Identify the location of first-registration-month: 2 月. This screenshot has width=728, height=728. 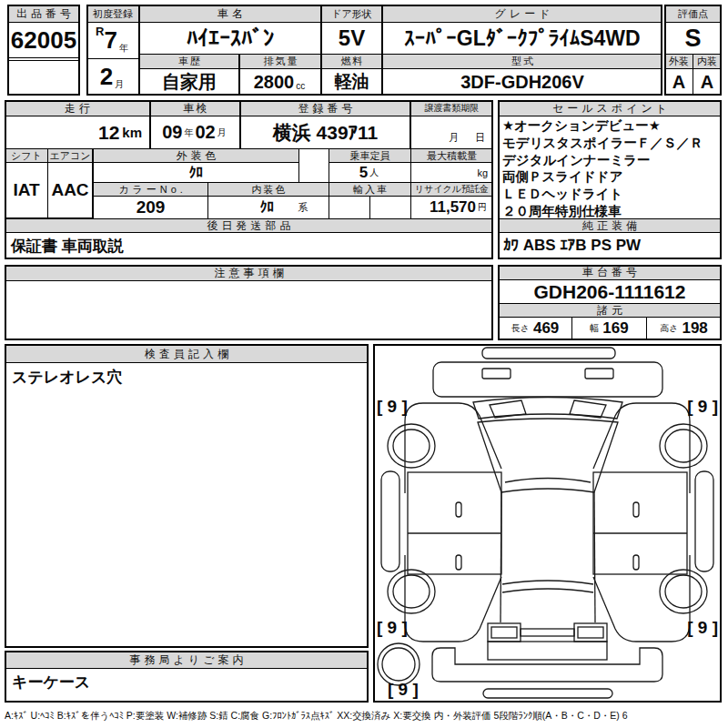
(113, 76).